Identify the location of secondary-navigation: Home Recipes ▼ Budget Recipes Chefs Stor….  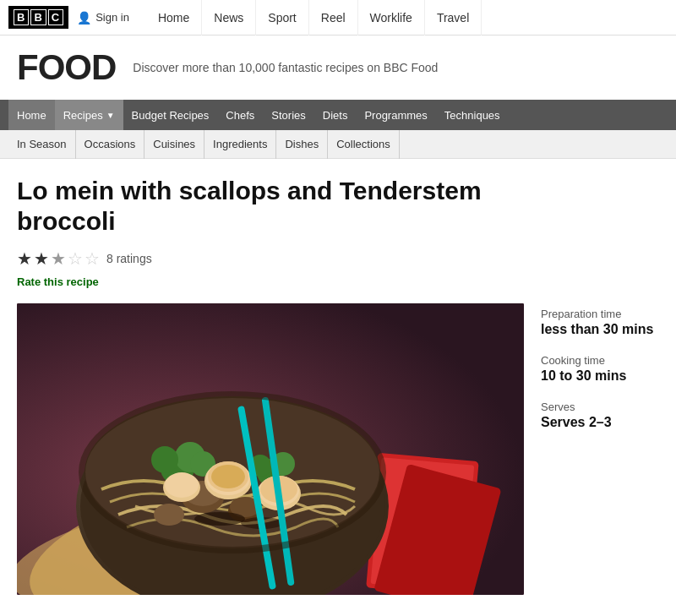
(338, 115).